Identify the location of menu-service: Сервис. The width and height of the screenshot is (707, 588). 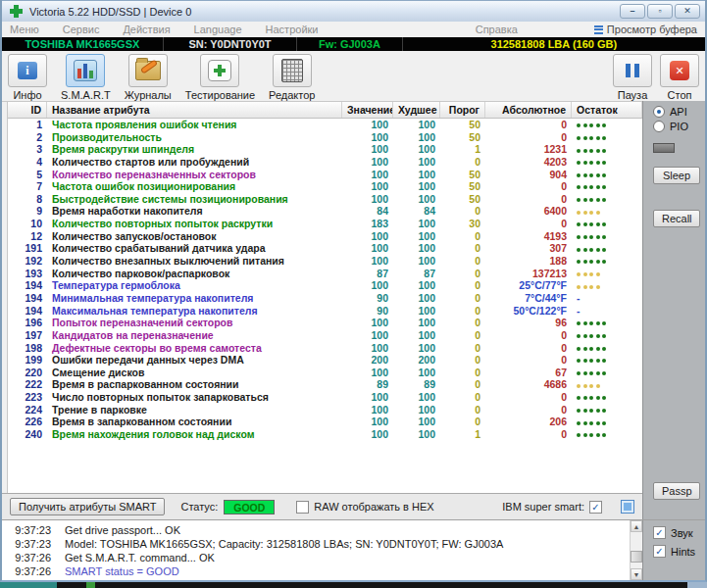
(81, 29).